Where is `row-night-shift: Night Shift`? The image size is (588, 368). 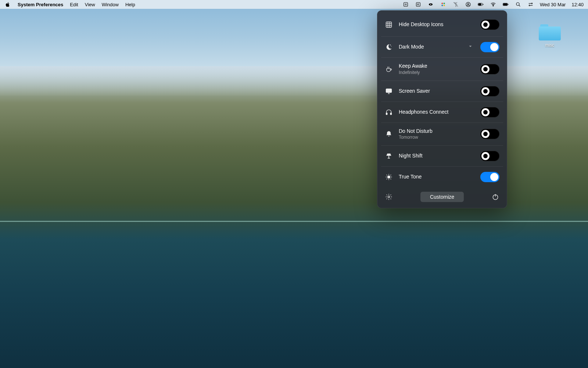
row-night-shift: Night Shift is located at coordinates (442, 156).